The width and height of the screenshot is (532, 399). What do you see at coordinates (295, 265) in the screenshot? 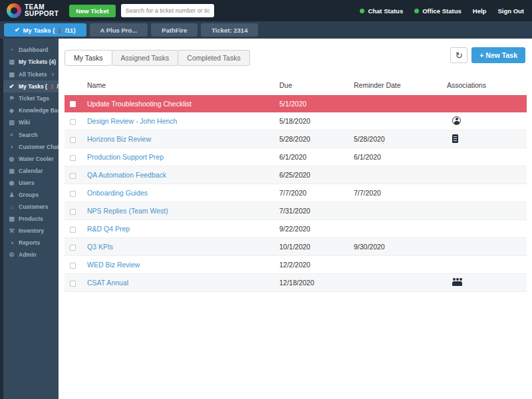
I see `table-row: WED Biz Review 12/2/2020` at bounding box center [295, 265].